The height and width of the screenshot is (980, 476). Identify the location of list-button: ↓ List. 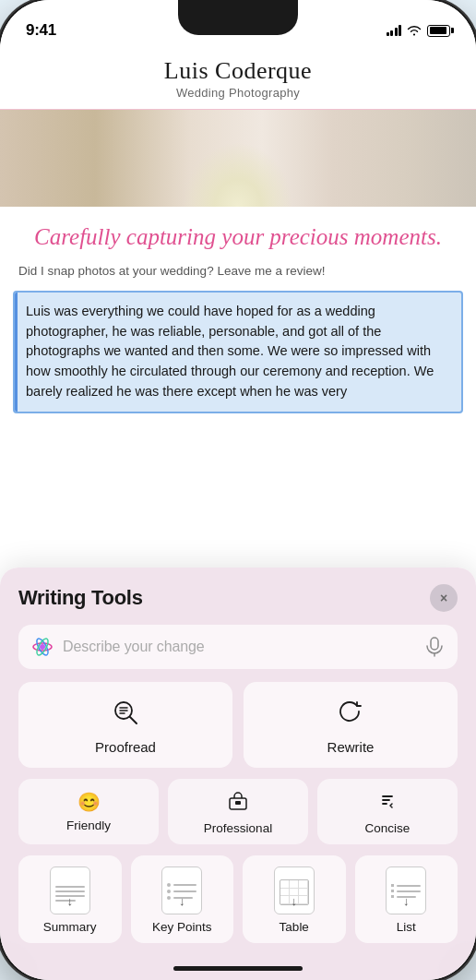
(407, 899).